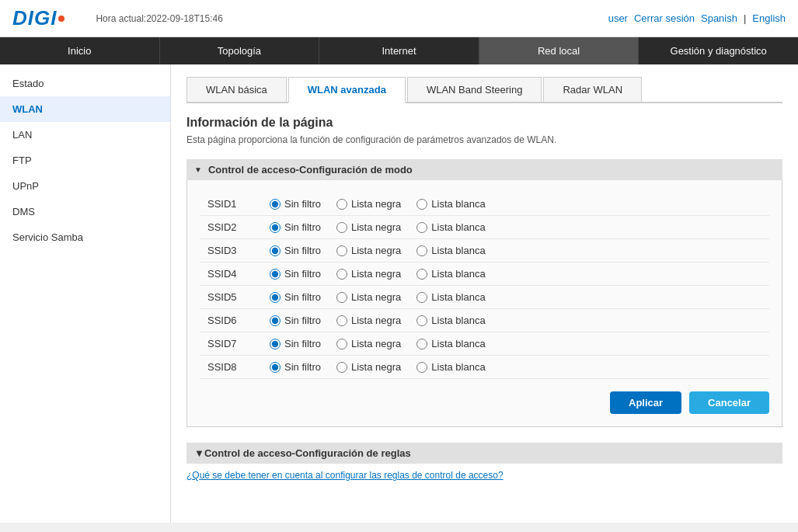 This screenshot has width=798, height=532. I want to click on tab-wlan-band-steering: WLAN Band Steering, so click(475, 89).